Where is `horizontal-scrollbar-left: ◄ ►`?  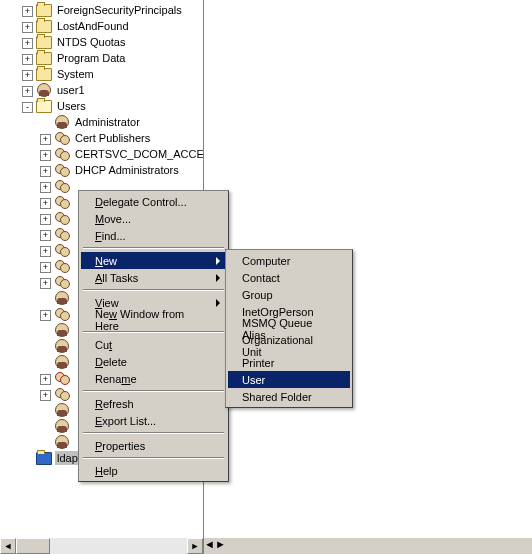
horizontal-scrollbar-left: ◄ ► is located at coordinates (102, 546).